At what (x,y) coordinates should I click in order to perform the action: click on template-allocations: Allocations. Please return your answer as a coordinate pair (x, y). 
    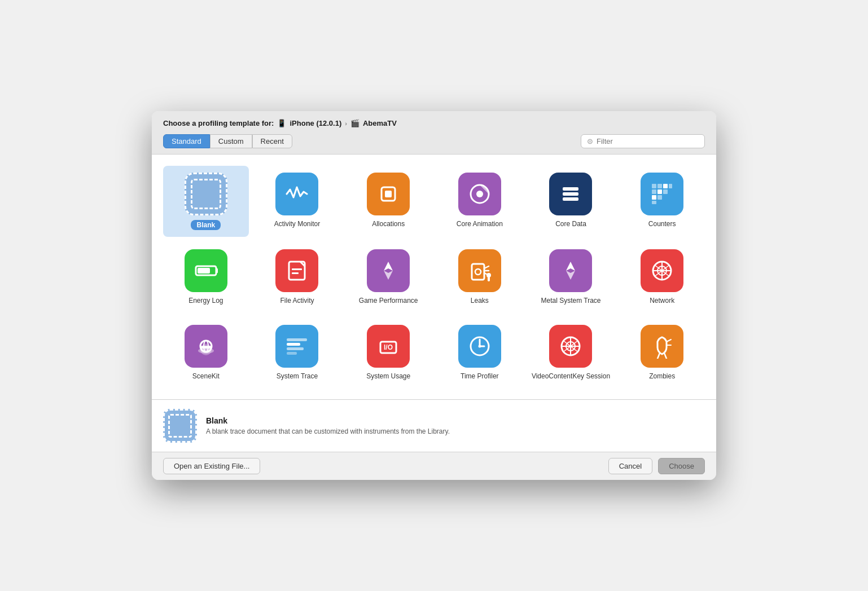
    Looking at the image, I should click on (388, 201).